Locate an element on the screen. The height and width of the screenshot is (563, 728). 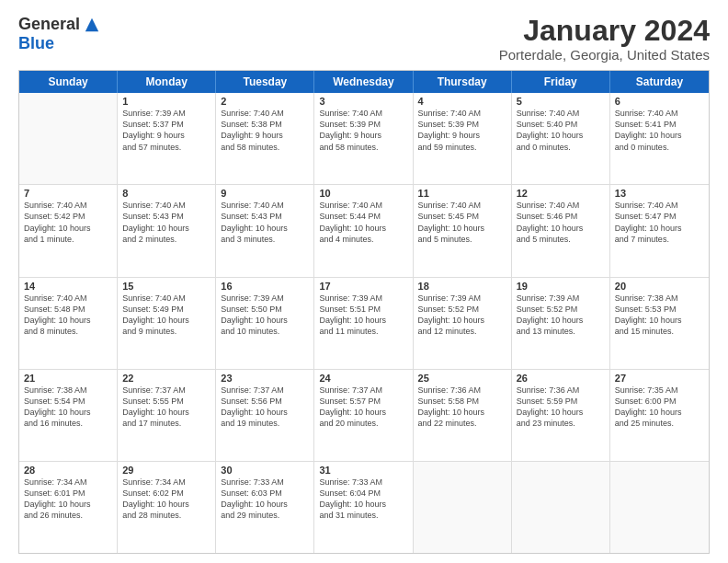
cell-line-0: Sunrise: 7:33 AM is located at coordinates (363, 482).